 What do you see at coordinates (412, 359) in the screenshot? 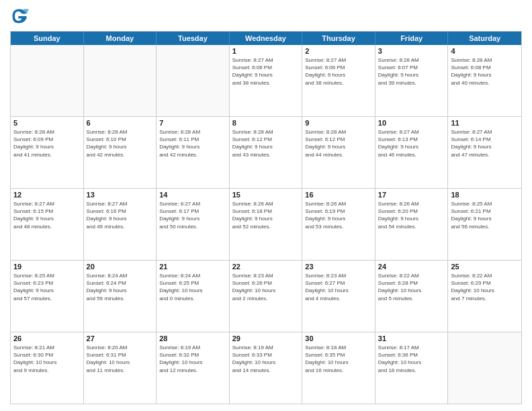
I see `cell-info: Sunrise: 8:17 AM Sunset: 6:36 PM Dayligh…` at bounding box center [412, 359].